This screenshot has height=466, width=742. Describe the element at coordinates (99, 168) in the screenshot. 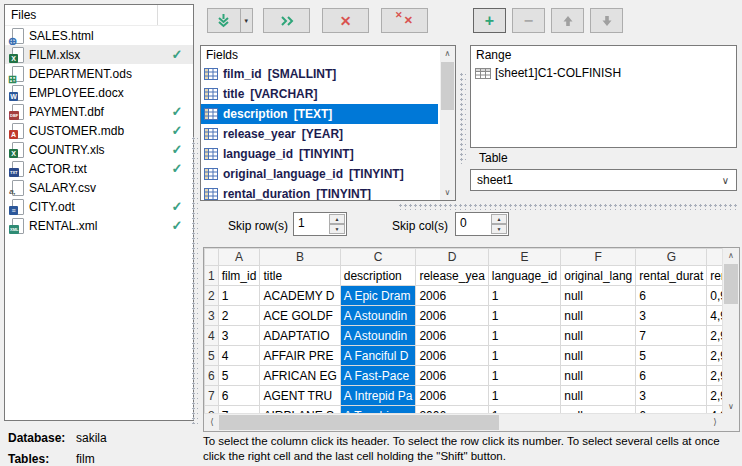

I see `file-item-actor-txt: TXT ACTOR.txt ✓` at that location.